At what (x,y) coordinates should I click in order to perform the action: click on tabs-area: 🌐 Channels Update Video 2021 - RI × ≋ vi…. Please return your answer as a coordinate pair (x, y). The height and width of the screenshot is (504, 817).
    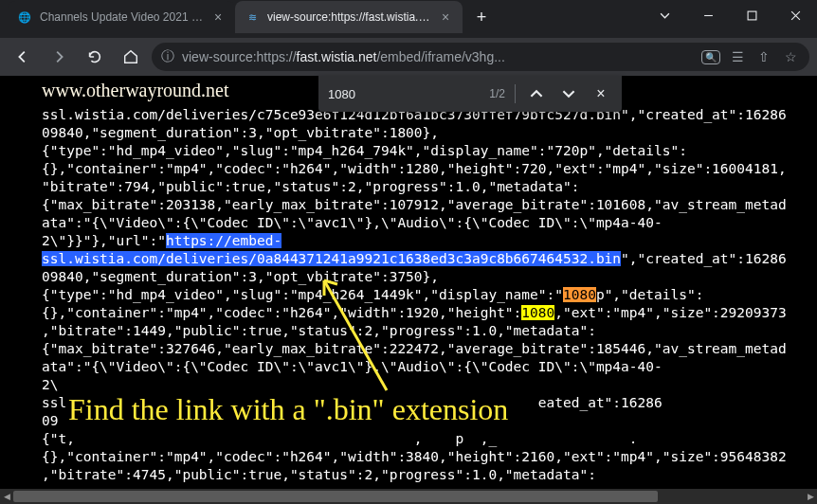
    Looking at the image, I should click on (321, 17).